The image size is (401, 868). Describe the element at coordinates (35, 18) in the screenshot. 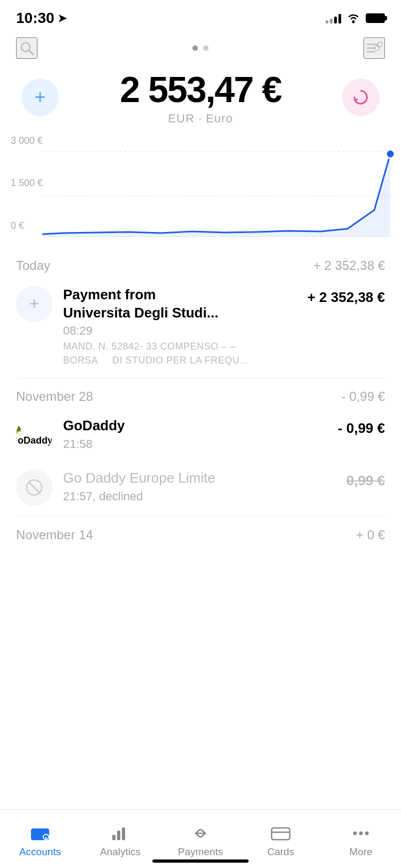

I see `time-display: 10:30` at that location.